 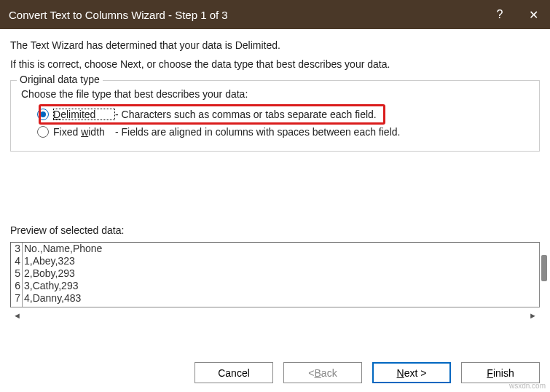 What do you see at coordinates (500, 15) in the screenshot?
I see `help-button: ?` at bounding box center [500, 15].